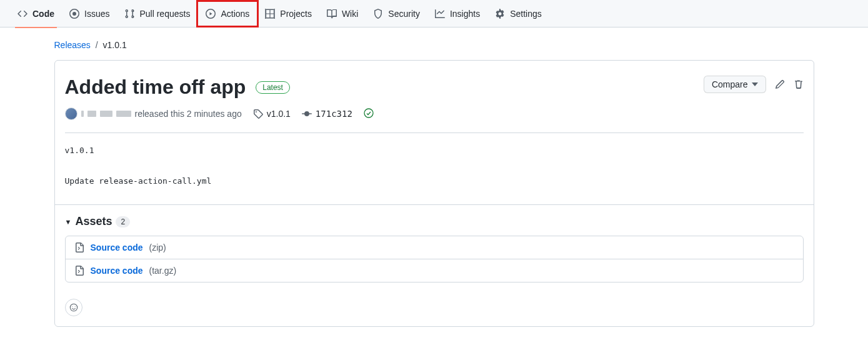 The image size is (868, 345). What do you see at coordinates (735, 84) in the screenshot?
I see `compare-button: Compare` at bounding box center [735, 84].